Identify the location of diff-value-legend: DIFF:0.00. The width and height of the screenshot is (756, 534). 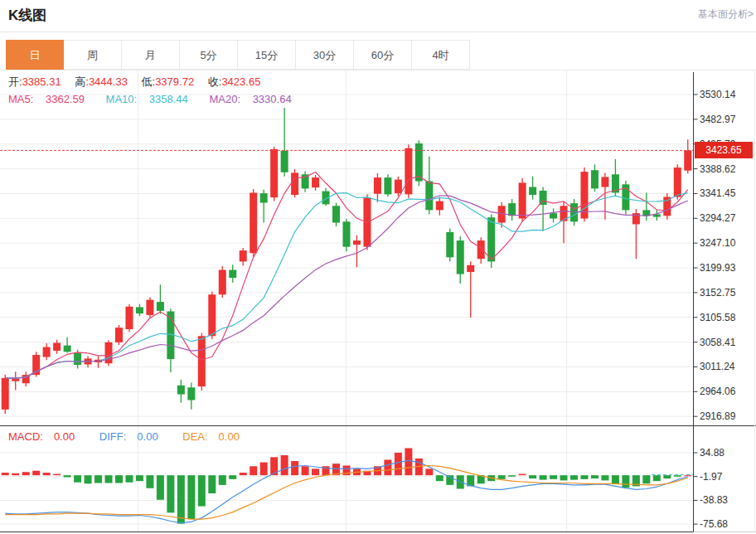
(134, 436).